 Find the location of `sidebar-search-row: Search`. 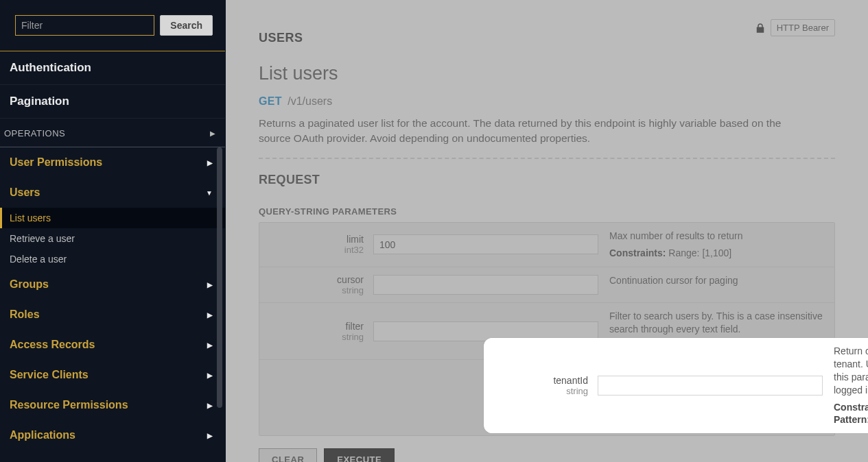

sidebar-search-row: Search is located at coordinates (113, 25).